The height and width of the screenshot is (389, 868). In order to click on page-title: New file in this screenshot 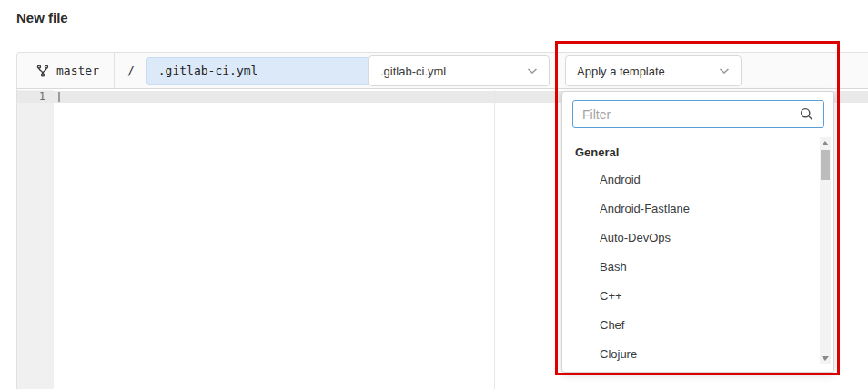, I will do `click(42, 18)`.